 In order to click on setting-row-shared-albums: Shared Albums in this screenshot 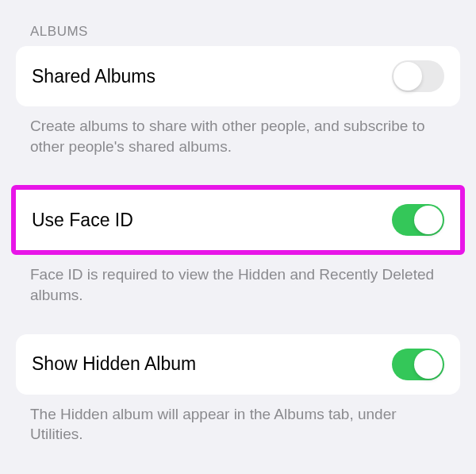, I will do `click(238, 76)`.